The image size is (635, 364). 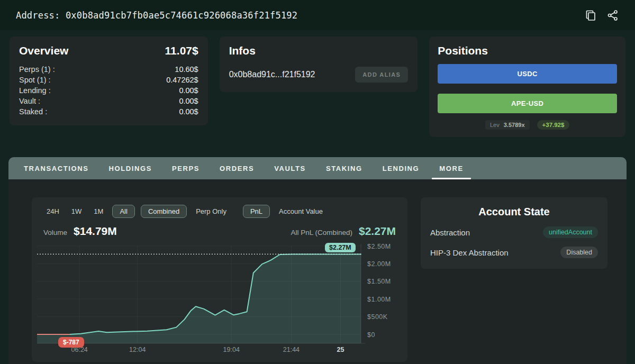 I want to click on x-tick-label: 21:44, so click(x=291, y=350).